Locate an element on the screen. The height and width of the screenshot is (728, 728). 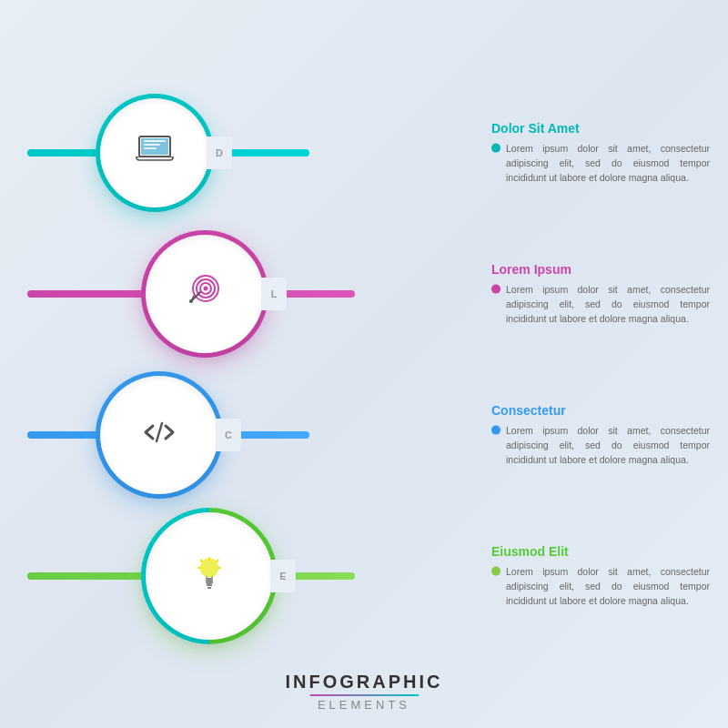
row-3-title: Consectetur is located at coordinates (601, 410).